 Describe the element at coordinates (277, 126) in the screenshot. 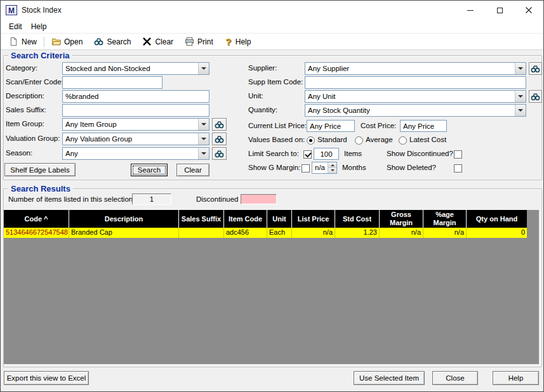

I see `current-list-price-label: Current List Price:` at that location.